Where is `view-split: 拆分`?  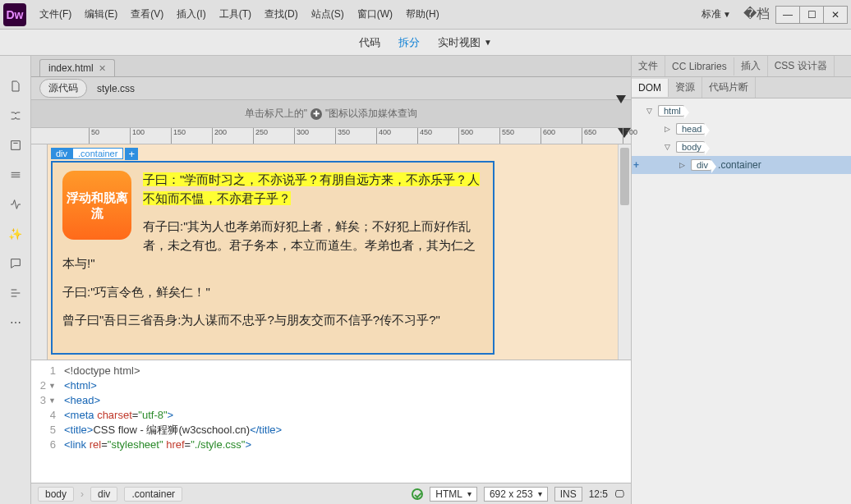
view-split: 拆分 is located at coordinates (409, 43).